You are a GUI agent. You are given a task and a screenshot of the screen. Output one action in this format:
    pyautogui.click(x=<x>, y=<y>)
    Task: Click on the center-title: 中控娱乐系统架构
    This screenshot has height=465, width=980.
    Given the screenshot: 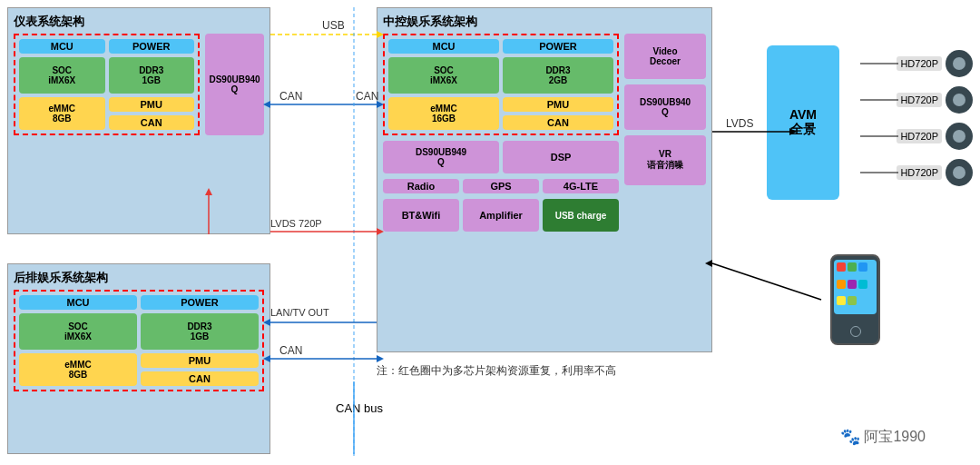 What is the action you would take?
    pyautogui.click(x=544, y=22)
    